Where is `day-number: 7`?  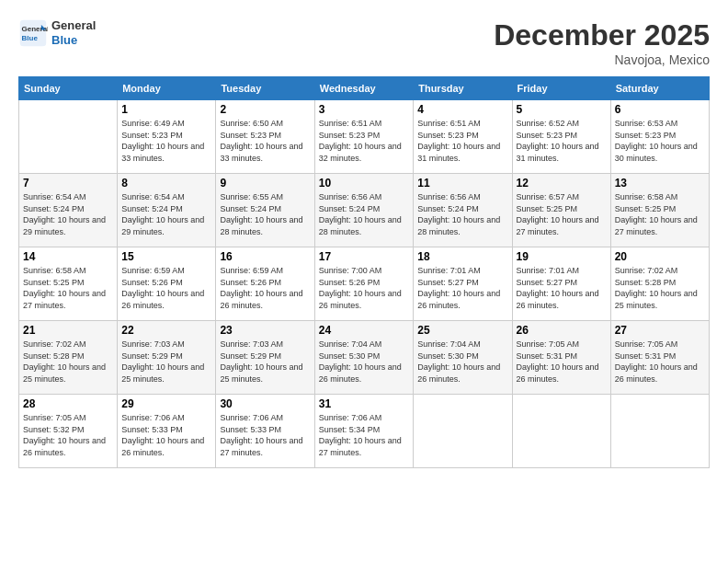 day-number: 7 is located at coordinates (68, 183).